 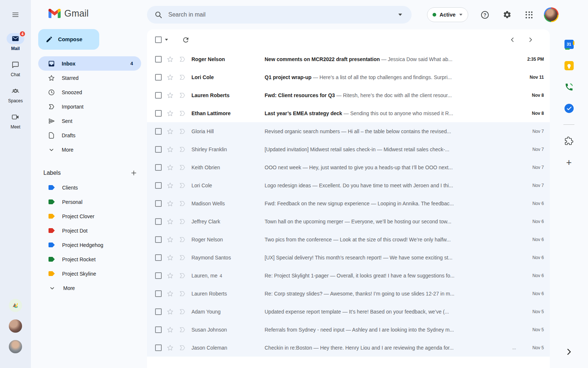 What do you see at coordinates (166, 40) in the screenshot?
I see `select-options-button` at bounding box center [166, 40].